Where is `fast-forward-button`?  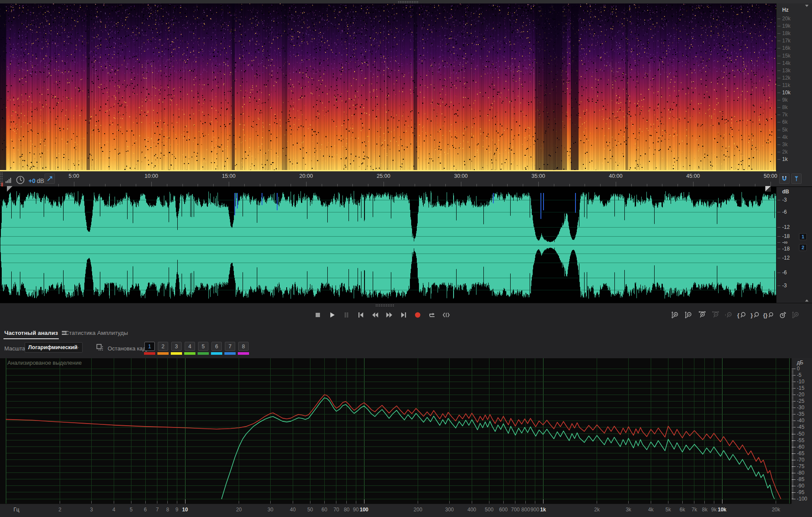 fast-forward-button is located at coordinates (389, 315).